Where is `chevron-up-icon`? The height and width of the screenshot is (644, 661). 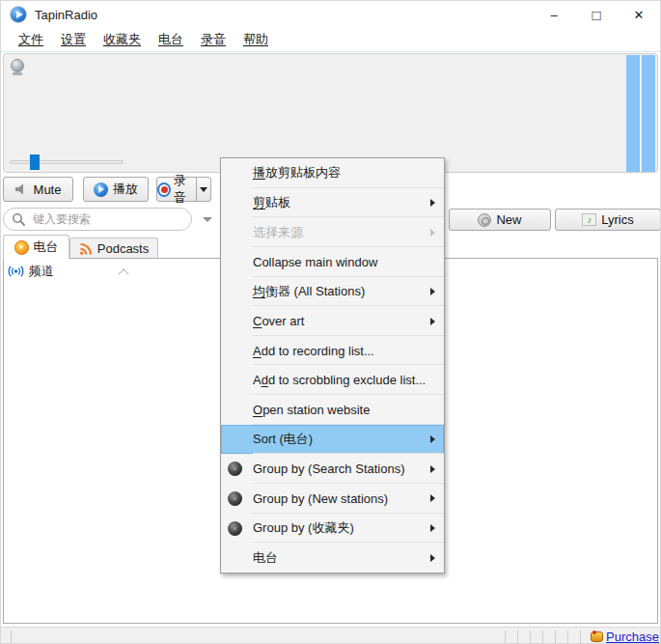 chevron-up-icon is located at coordinates (124, 274).